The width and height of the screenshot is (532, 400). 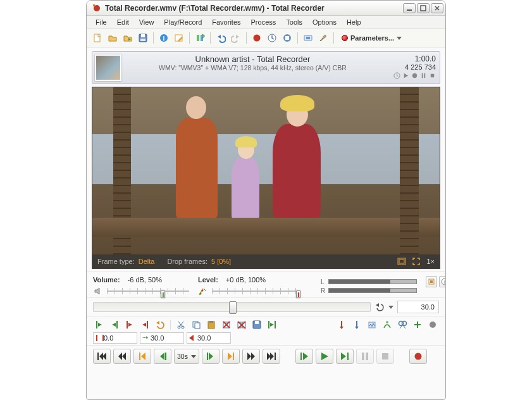 I want to click on zoom-value: 1×, so click(x=430, y=261).